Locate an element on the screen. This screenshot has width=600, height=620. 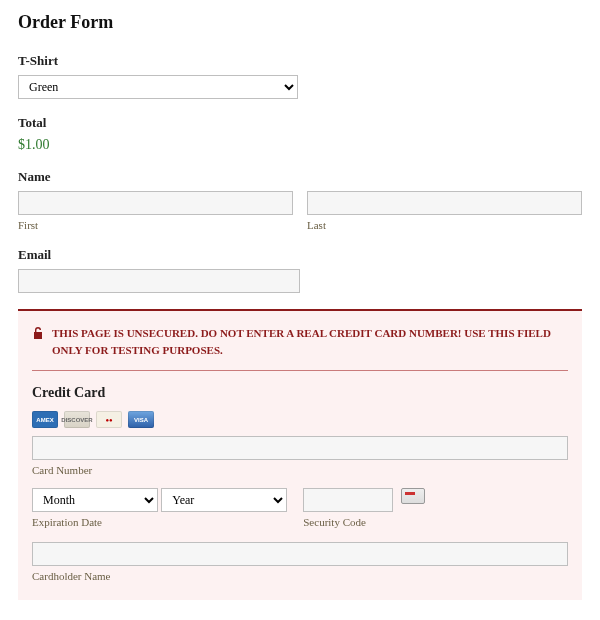
first-name-input is located at coordinates (156, 203).